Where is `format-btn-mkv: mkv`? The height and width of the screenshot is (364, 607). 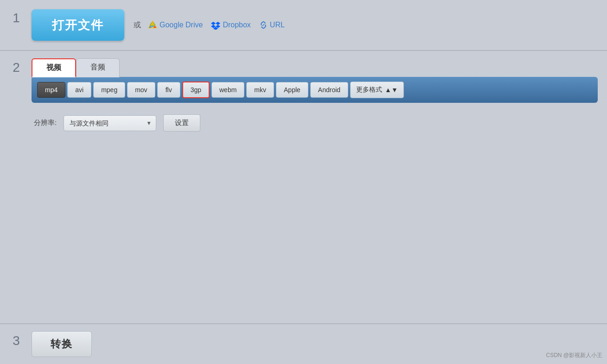 format-btn-mkv: mkv is located at coordinates (260, 90).